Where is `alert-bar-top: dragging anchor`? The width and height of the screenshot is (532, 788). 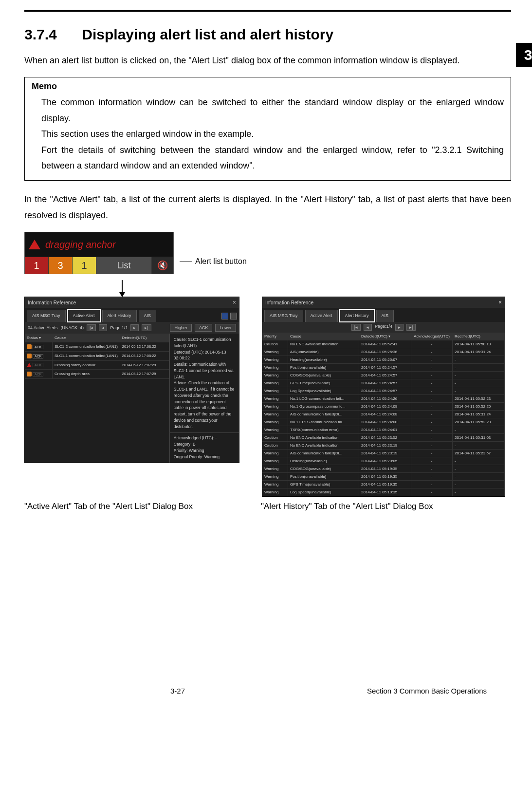
alert-bar-top: dragging anchor is located at coordinates (99, 244).